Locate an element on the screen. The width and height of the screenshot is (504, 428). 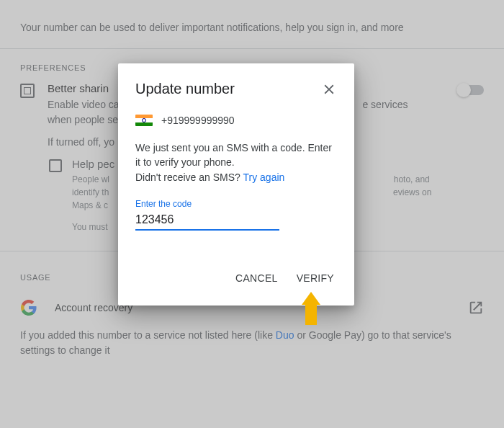
cancel-button: CANCEL is located at coordinates (256, 278).